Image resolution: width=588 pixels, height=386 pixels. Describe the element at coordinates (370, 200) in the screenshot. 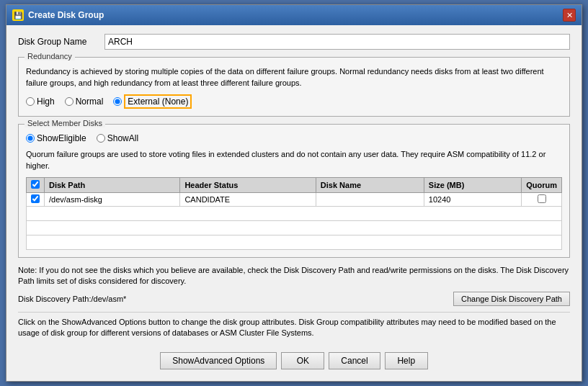

I see `row-disk-name` at that location.